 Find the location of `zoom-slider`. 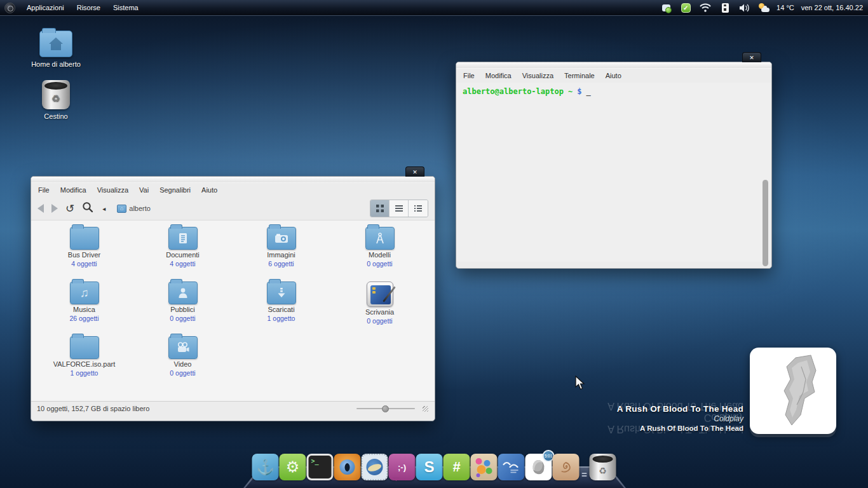

zoom-slider is located at coordinates (386, 409).